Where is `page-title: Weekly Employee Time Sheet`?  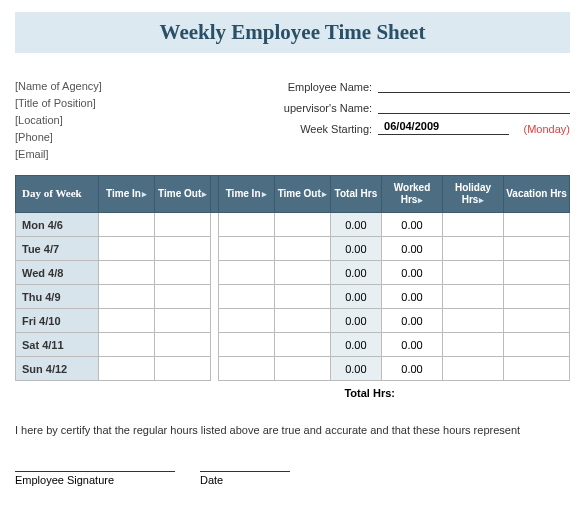
page-title: Weekly Employee Time Sheet is located at coordinates (292, 32).